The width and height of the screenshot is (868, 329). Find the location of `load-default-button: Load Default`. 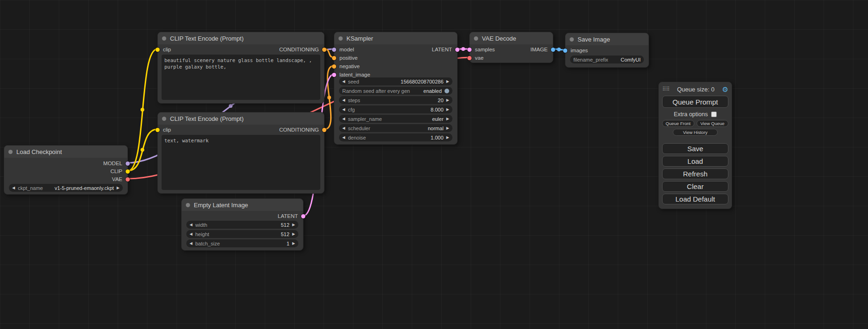

load-default-button: Load Default is located at coordinates (695, 199).